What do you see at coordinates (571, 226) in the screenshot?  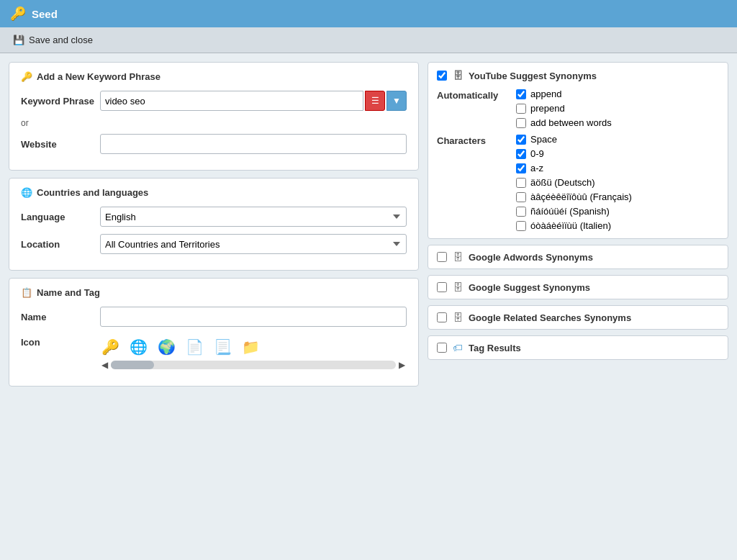 I see `italian-label: óòàáèéìïùü (Italien)` at bounding box center [571, 226].